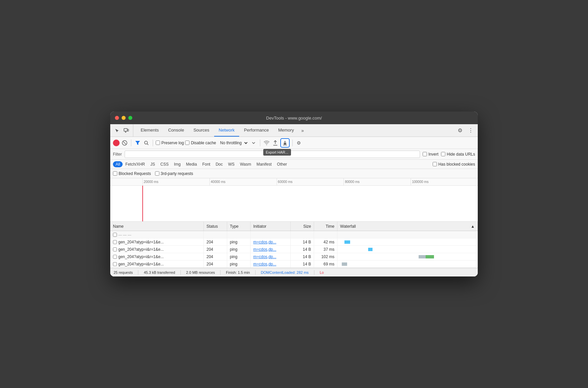 The width and height of the screenshot is (588, 388). I want to click on timeline-ruler: 20000 ms 40000 ms 60000 ms 80000 ms 1000…, so click(294, 182).